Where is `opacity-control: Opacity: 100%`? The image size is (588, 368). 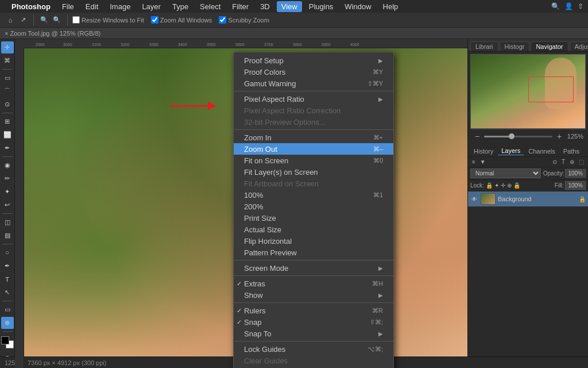
opacity-control: Opacity: 100% is located at coordinates (564, 174).